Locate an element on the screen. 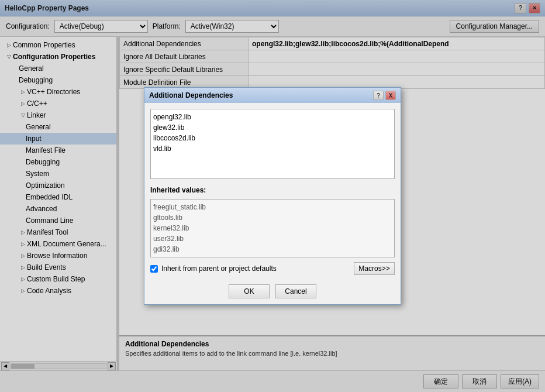 The width and height of the screenshot is (545, 392). inherited-label: Inherited values: is located at coordinates (272, 190).